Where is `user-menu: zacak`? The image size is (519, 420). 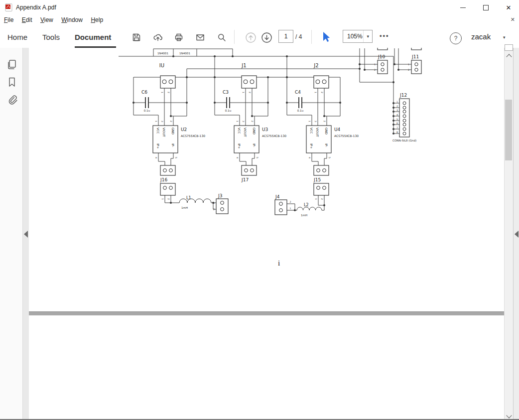 user-menu: zacak is located at coordinates (481, 37).